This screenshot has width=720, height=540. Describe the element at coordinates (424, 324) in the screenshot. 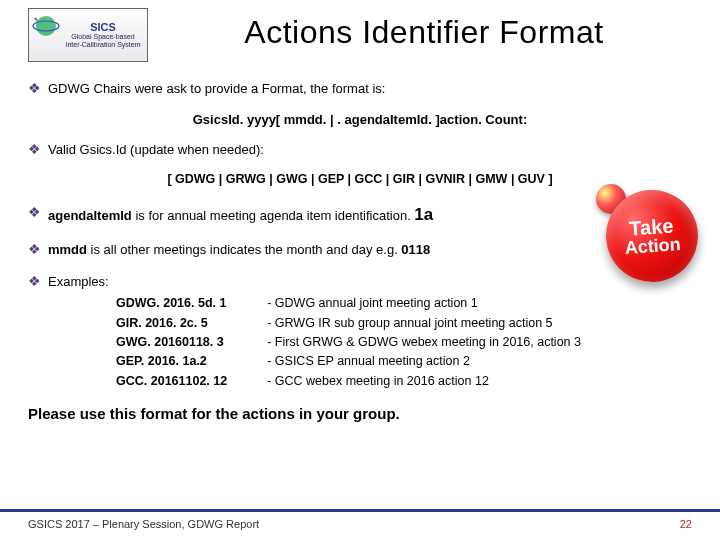

I see `example-desc: - GRWG IR sub group annual joint meeting…` at that location.